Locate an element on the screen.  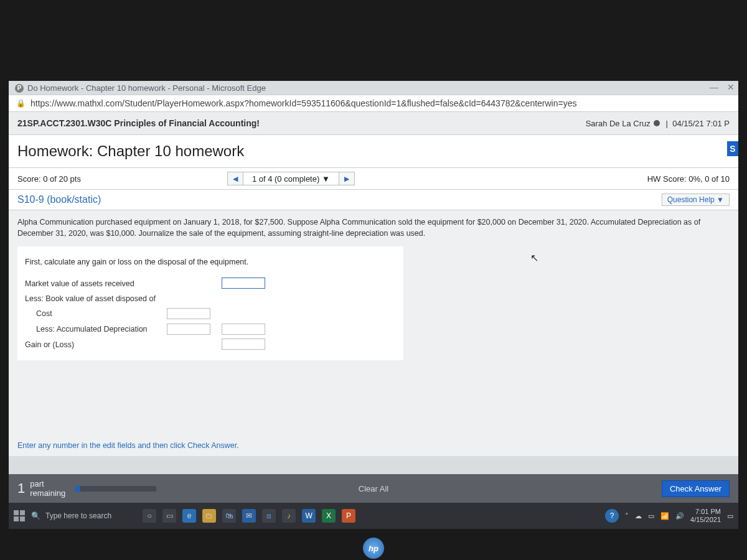
clock-time: 7:01 PM is located at coordinates (706, 511).